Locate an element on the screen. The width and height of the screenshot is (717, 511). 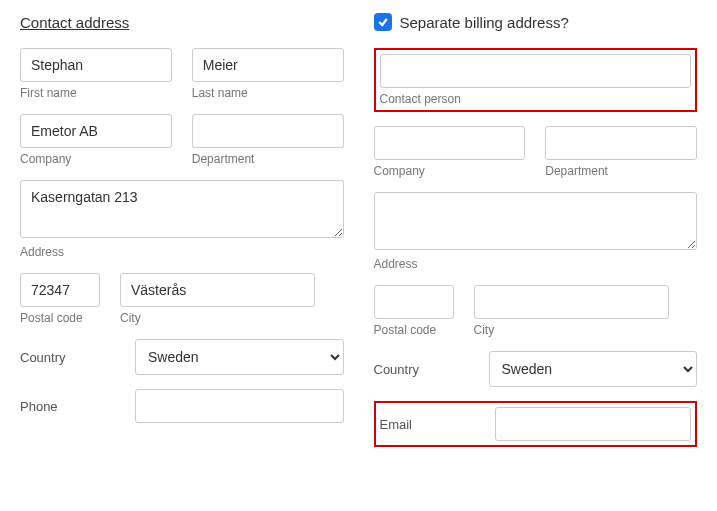
billing-department-label: Department is located at coordinates (621, 171).